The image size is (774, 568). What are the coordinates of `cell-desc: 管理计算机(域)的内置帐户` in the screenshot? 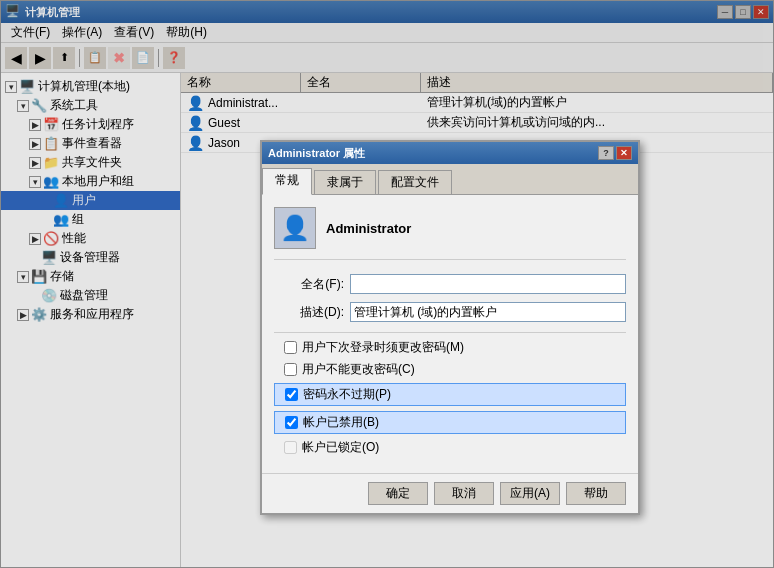 It's located at (597, 102).